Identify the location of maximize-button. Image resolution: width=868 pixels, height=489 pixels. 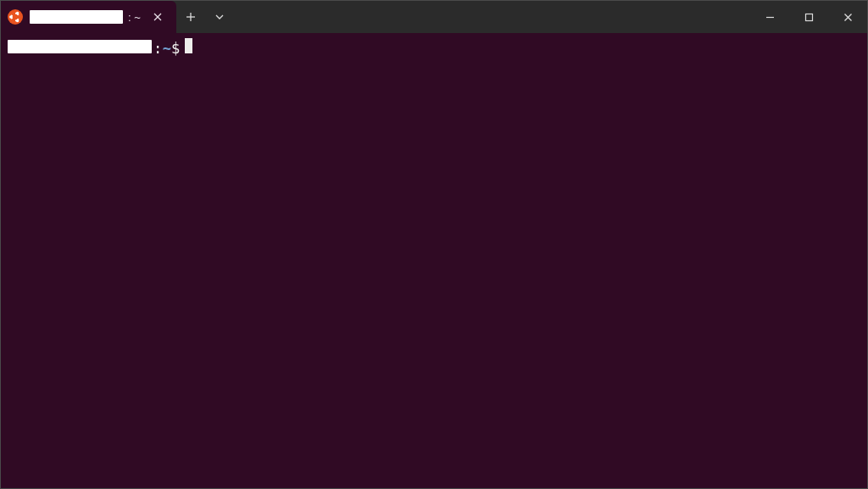
(809, 17).